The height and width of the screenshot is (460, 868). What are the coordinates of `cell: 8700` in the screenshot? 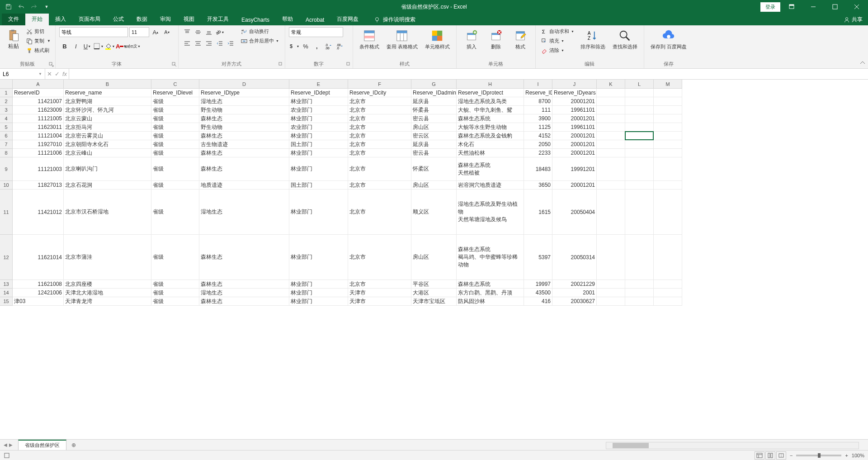 It's located at (538, 101).